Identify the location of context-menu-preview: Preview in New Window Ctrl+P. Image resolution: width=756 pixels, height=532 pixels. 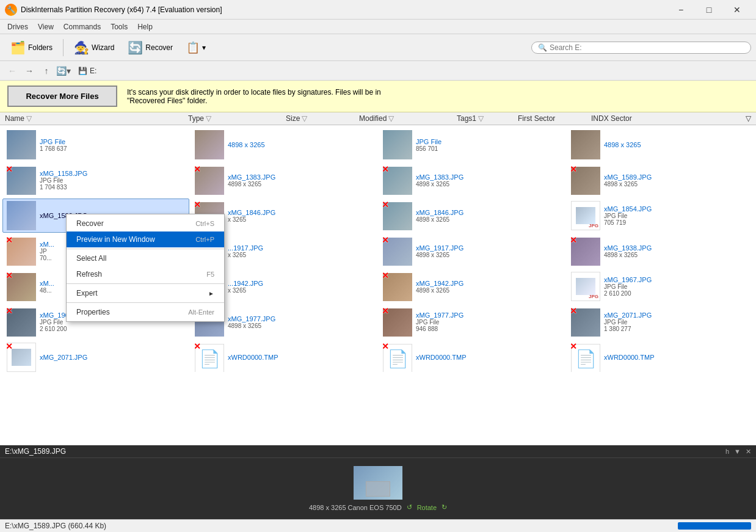
(145, 239).